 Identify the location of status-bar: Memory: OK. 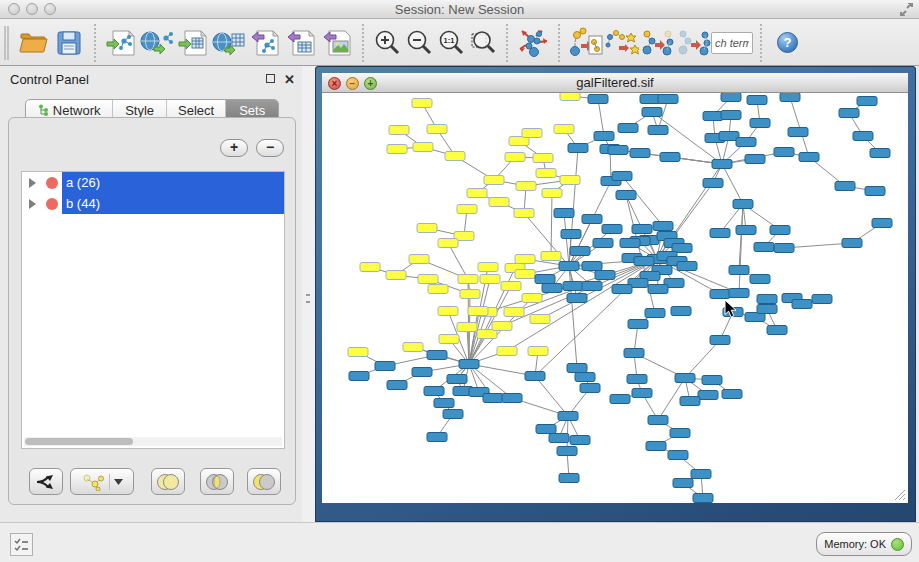
(460, 542).